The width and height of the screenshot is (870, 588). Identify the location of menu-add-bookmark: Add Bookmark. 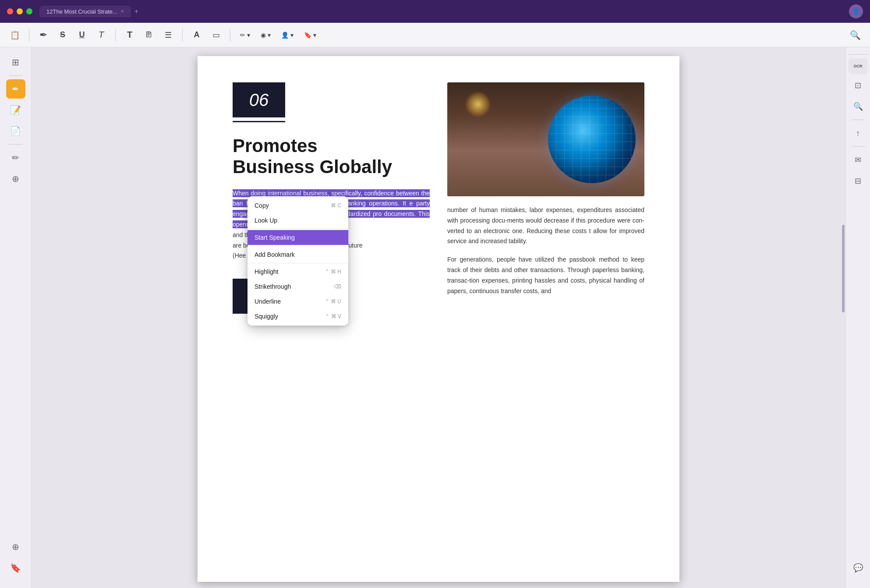
(298, 255).